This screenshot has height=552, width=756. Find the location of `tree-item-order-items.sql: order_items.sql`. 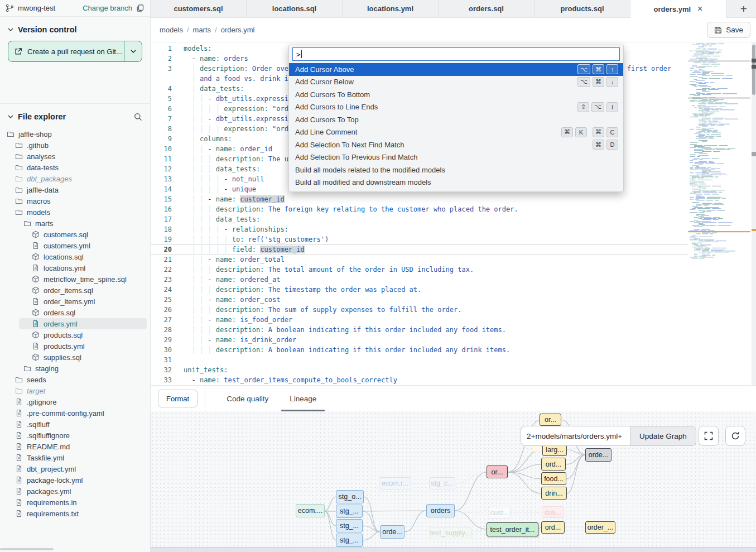

tree-item-order-items.sql: order_items.sql is located at coordinates (75, 290).